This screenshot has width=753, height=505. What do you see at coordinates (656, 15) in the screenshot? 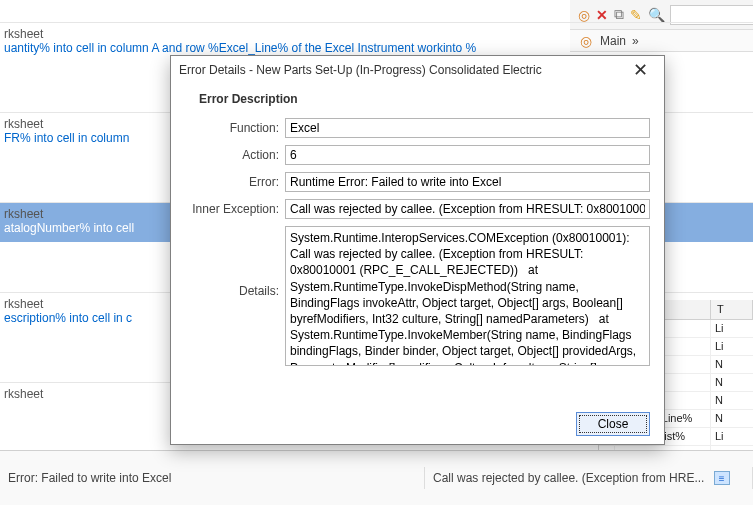
I see `search-icon: 🔍` at bounding box center [656, 15].